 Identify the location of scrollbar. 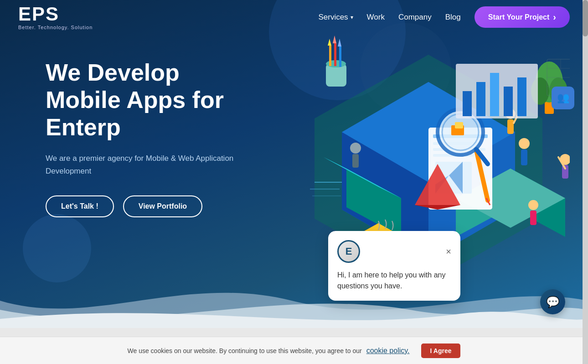
(585, 182).